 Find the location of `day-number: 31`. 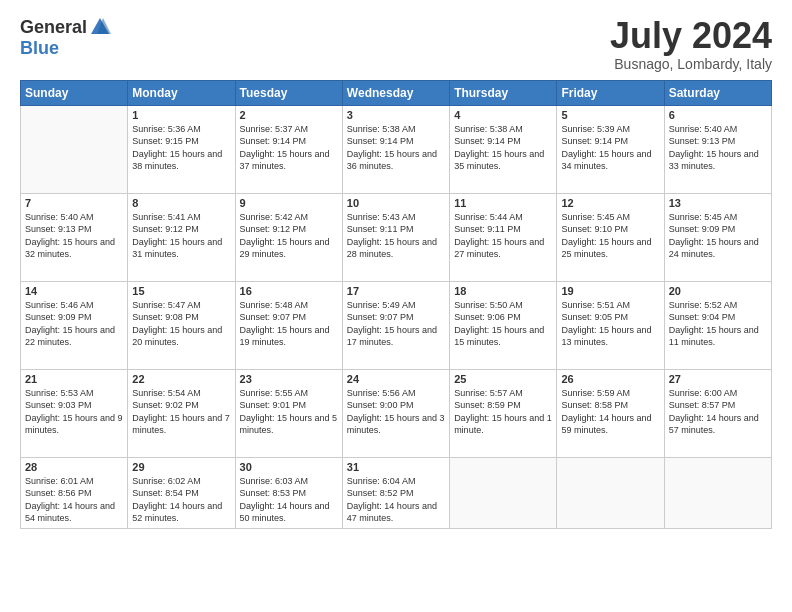

day-number: 31 is located at coordinates (396, 467).